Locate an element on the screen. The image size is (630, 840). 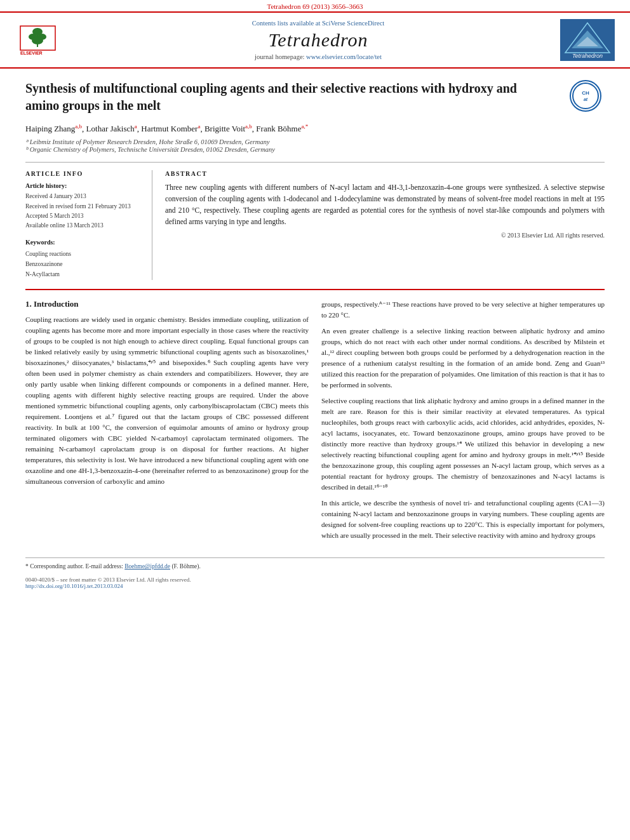
keyword-3: N-Acyllactam is located at coordinates (84, 274).